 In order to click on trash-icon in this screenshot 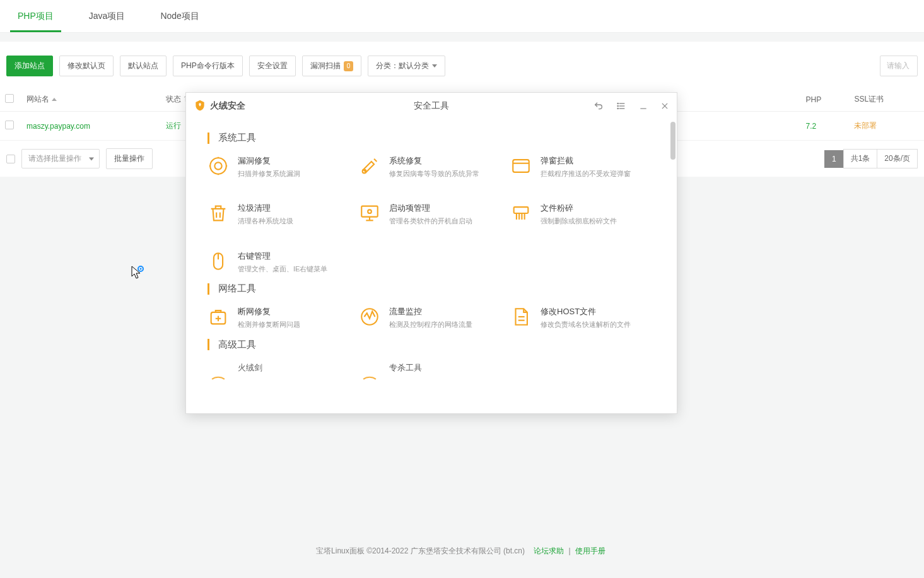, I will do `click(218, 213)`.